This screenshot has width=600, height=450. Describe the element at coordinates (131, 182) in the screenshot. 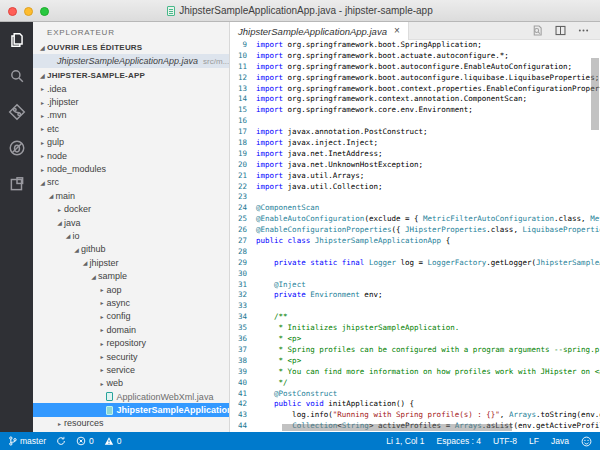

I see `tree-folder-item: ◢src` at that location.